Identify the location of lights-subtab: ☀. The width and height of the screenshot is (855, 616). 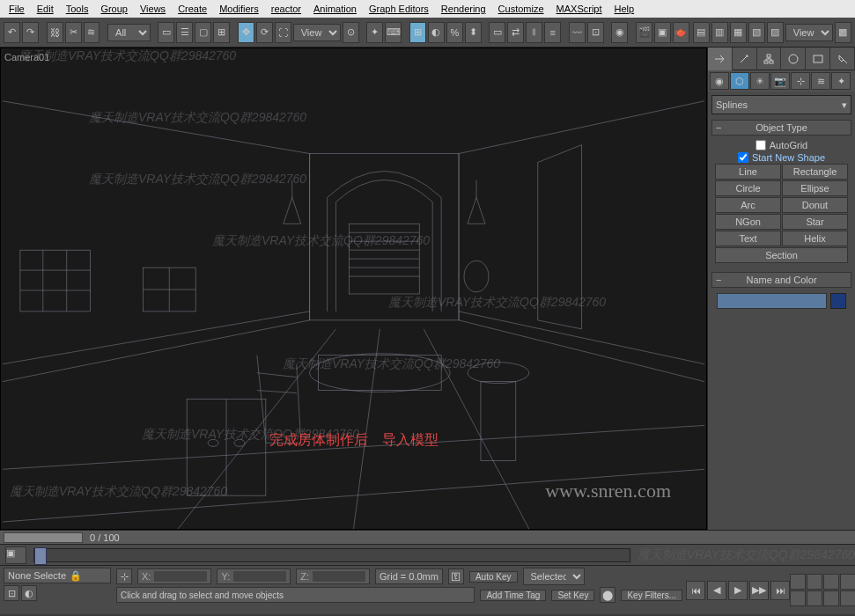
(760, 81).